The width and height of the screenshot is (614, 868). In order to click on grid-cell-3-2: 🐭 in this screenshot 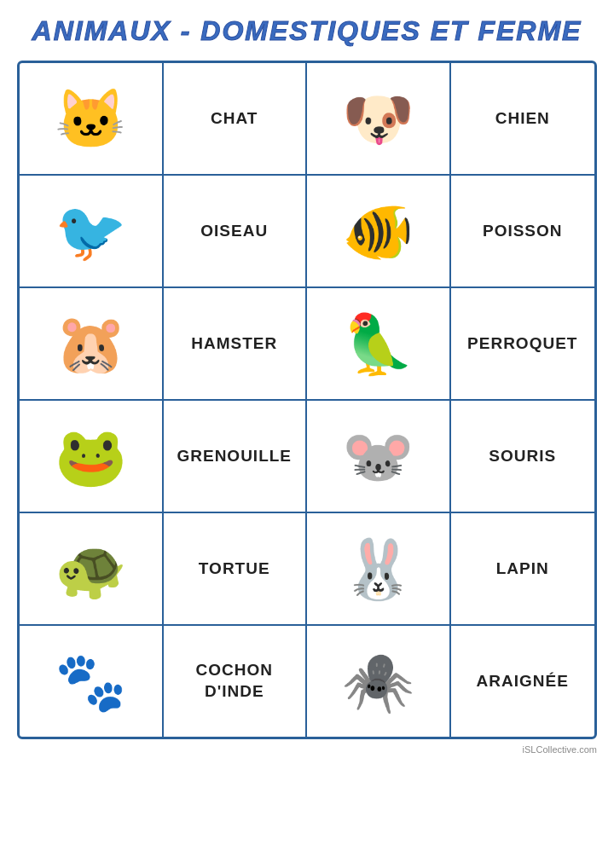, I will do `click(379, 456)`.